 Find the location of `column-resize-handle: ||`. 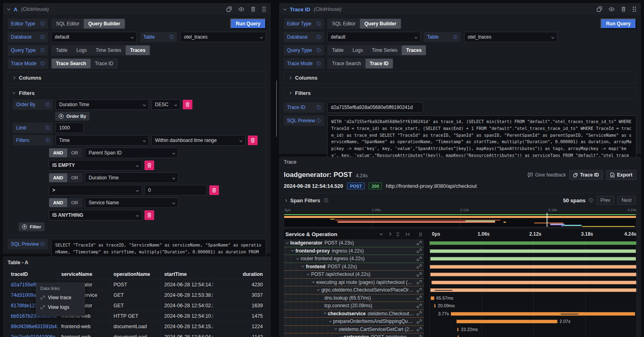

column-resize-handle: || is located at coordinates (421, 234).